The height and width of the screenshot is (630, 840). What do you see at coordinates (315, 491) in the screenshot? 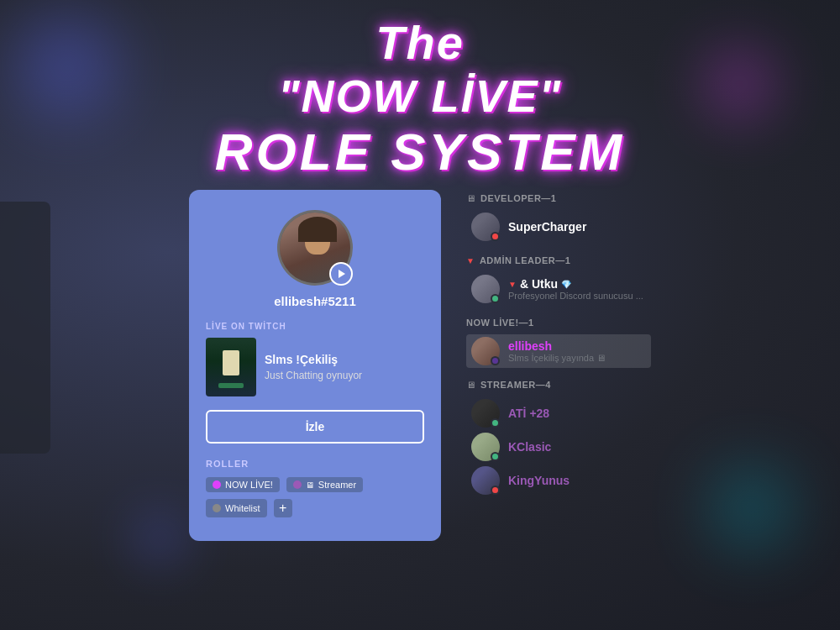
I see `roles-section: ROLLER NOW LİVE! 🖥 Streamer Wh` at bounding box center [315, 491].